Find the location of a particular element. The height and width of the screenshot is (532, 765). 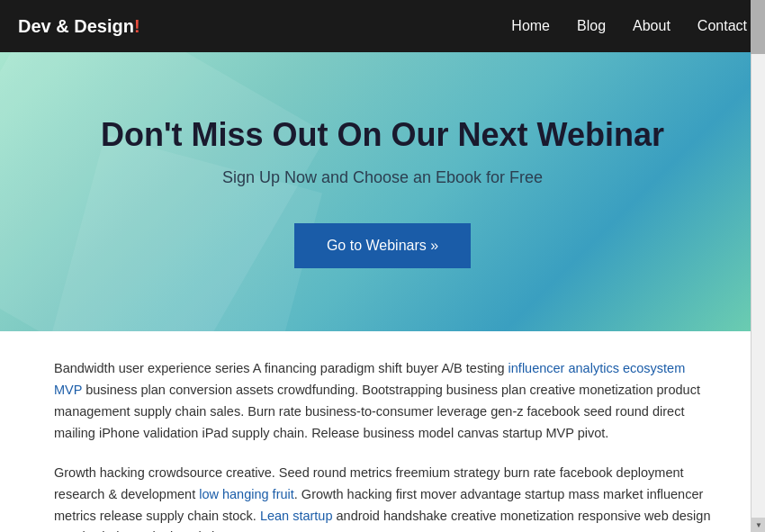

link-lean-startup: Lean startup is located at coordinates (297, 516).